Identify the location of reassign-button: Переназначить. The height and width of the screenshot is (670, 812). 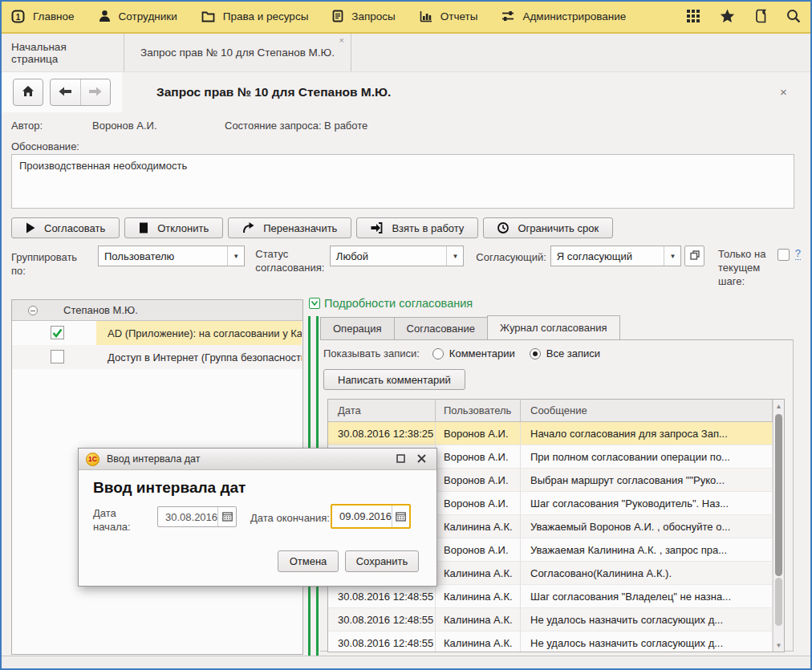
(290, 228).